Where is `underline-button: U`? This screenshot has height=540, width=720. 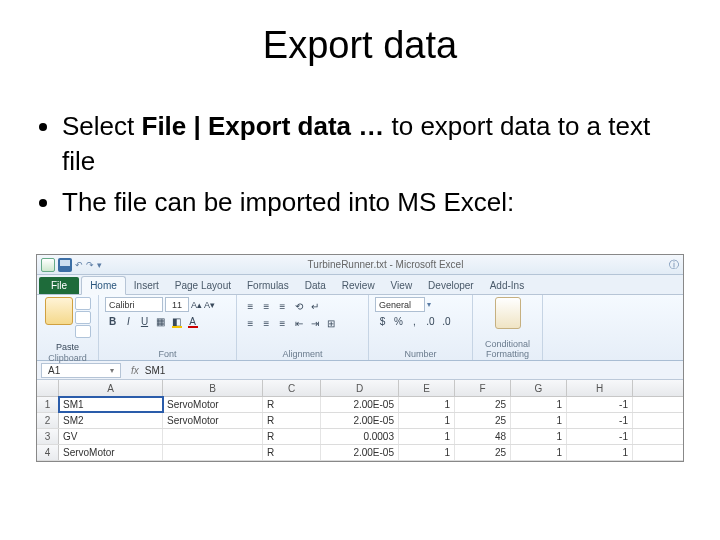
underline-button: U is located at coordinates (144, 322).